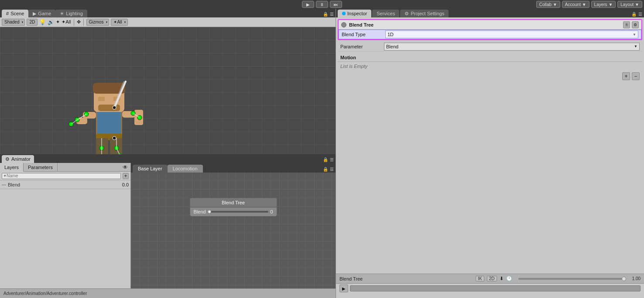 This screenshot has height=298, width=644. What do you see at coordinates (322, 4) in the screenshot?
I see `pause-button: ⏸` at bounding box center [322, 4].